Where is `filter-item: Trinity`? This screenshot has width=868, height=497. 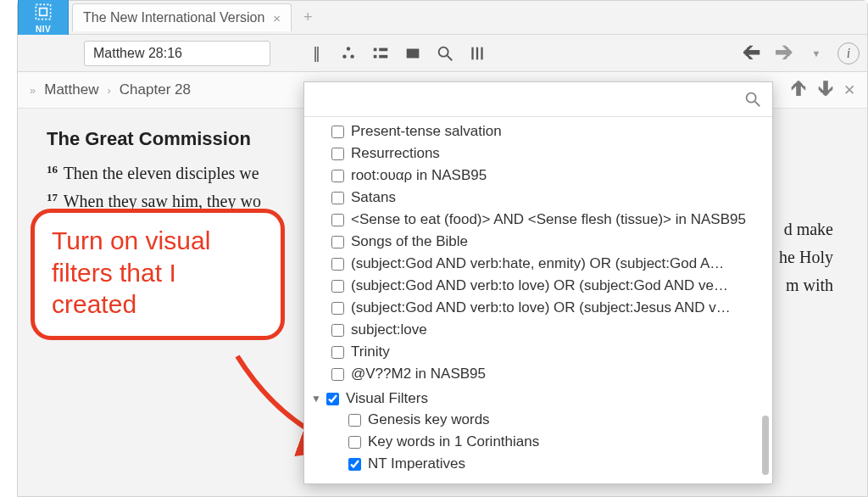
filter-item: Trinity is located at coordinates (537, 352).